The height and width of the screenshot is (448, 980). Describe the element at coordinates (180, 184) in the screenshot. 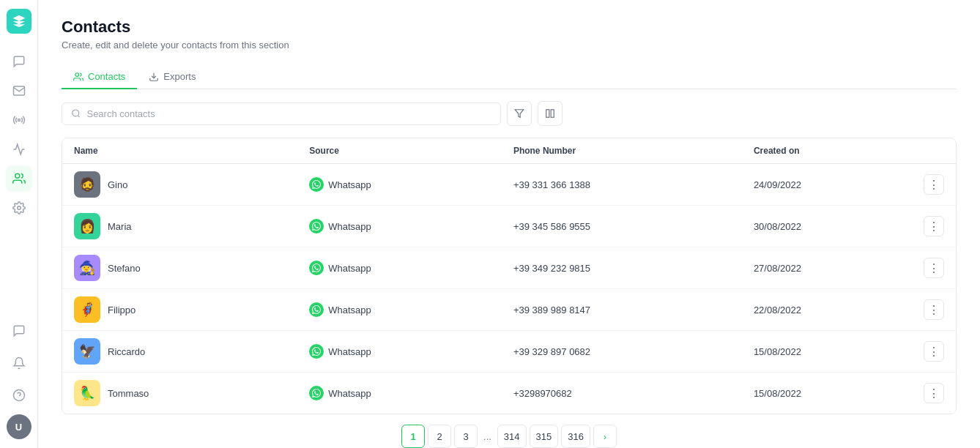

I see `cell-name: 🧔 Gino` at that location.